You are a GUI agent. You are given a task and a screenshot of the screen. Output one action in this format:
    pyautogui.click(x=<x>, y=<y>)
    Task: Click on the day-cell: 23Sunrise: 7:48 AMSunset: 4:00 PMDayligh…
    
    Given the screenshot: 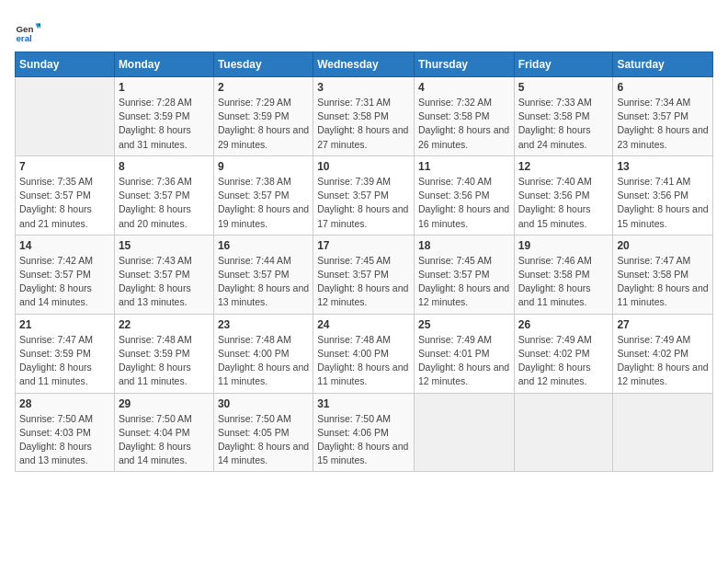 What is the action you would take?
    pyautogui.click(x=263, y=353)
    